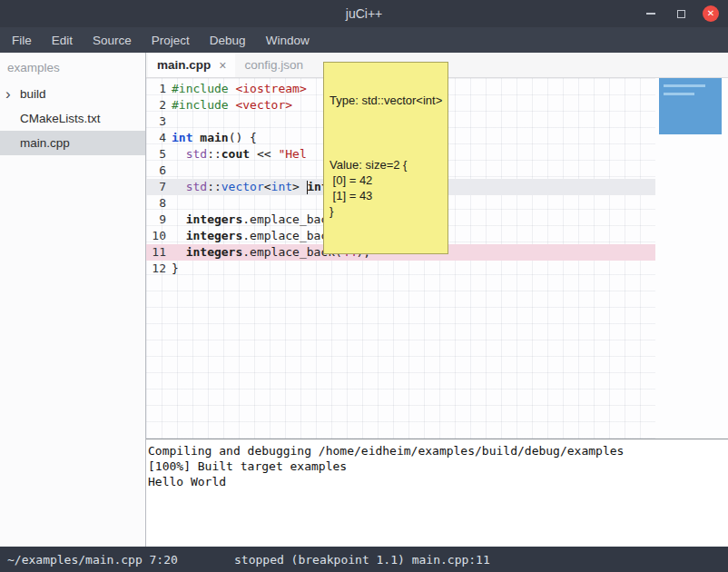  I want to click on menu-item-file: File, so click(22, 40).